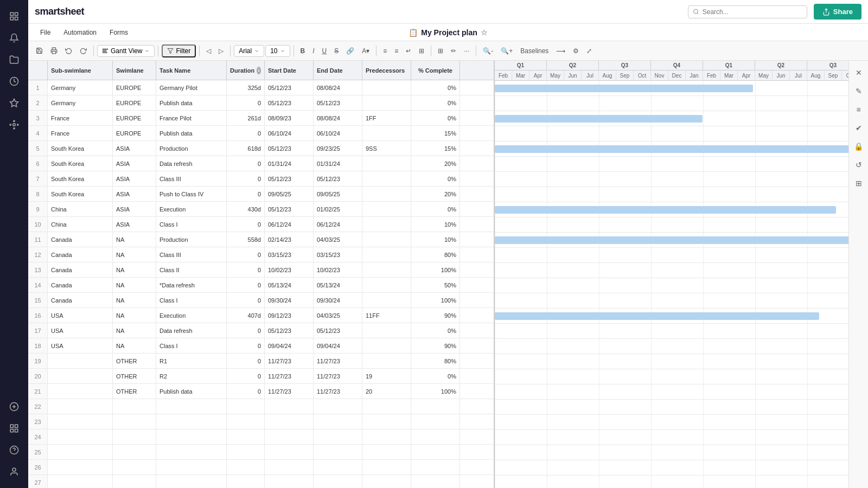 This screenshot has width=868, height=488. Describe the element at coordinates (261, 407) in the screenshot. I see `table-row: 22` at that location.